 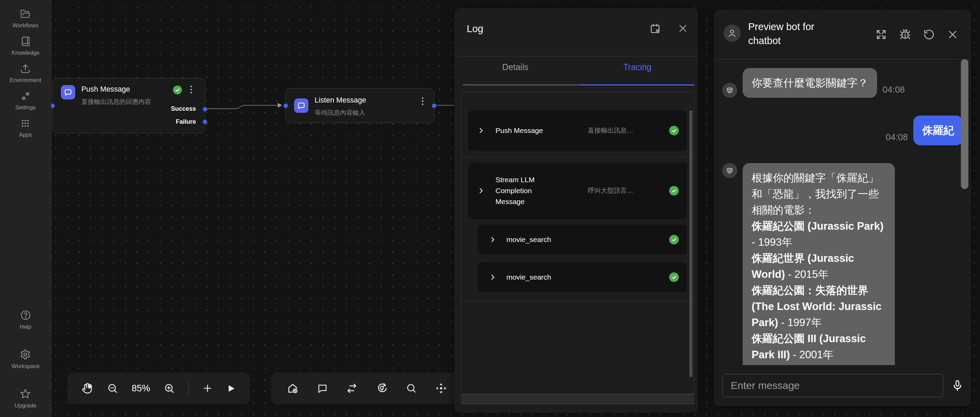 What do you see at coordinates (116, 102) in the screenshot?
I see `node-subtitle: 直接輸出訊息的回應內容` at bounding box center [116, 102].